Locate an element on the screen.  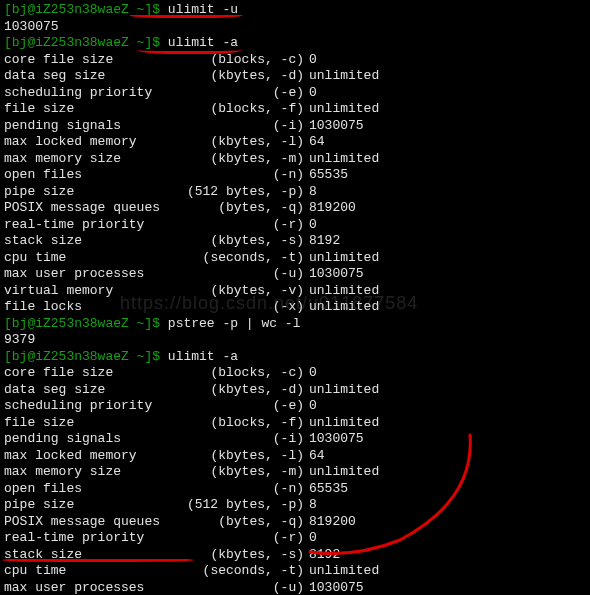
ulimit-unit: (blocks, -f) is located at coordinates (242, 110).